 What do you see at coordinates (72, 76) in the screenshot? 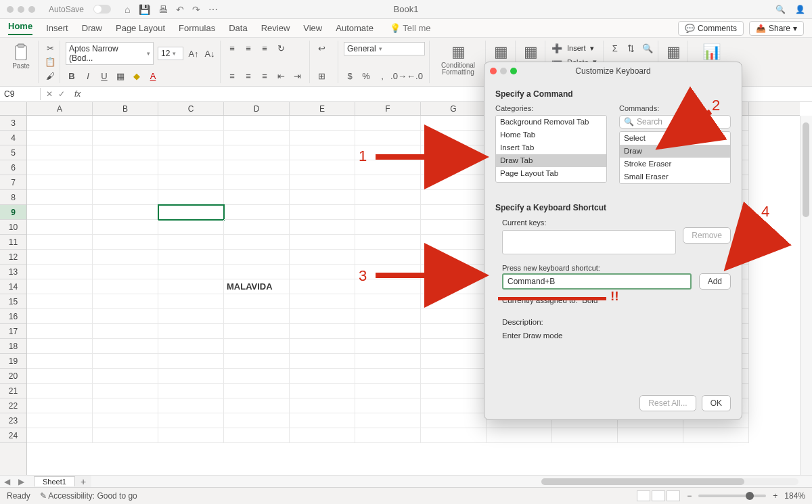
I see `bold-icon: B` at bounding box center [72, 76].